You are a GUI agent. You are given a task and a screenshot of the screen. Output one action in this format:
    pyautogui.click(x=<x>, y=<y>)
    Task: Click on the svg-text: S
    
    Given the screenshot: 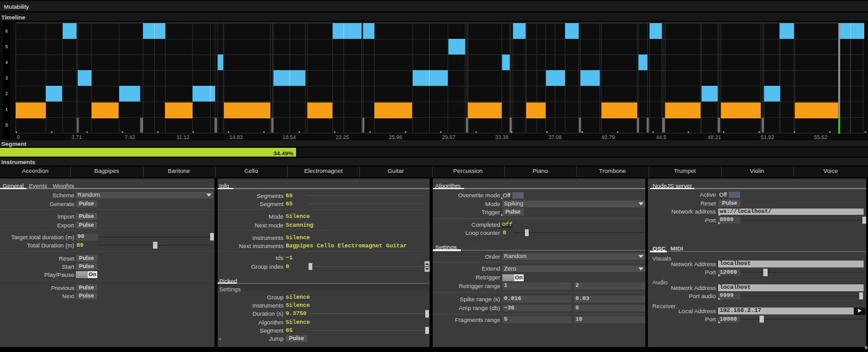 What is the action you would take?
    pyautogui.click(x=6, y=125)
    